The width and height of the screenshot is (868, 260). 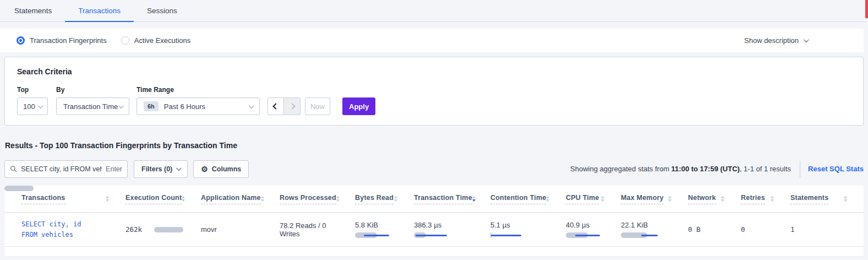 I want to click on top-select-value: 100, so click(x=29, y=107).